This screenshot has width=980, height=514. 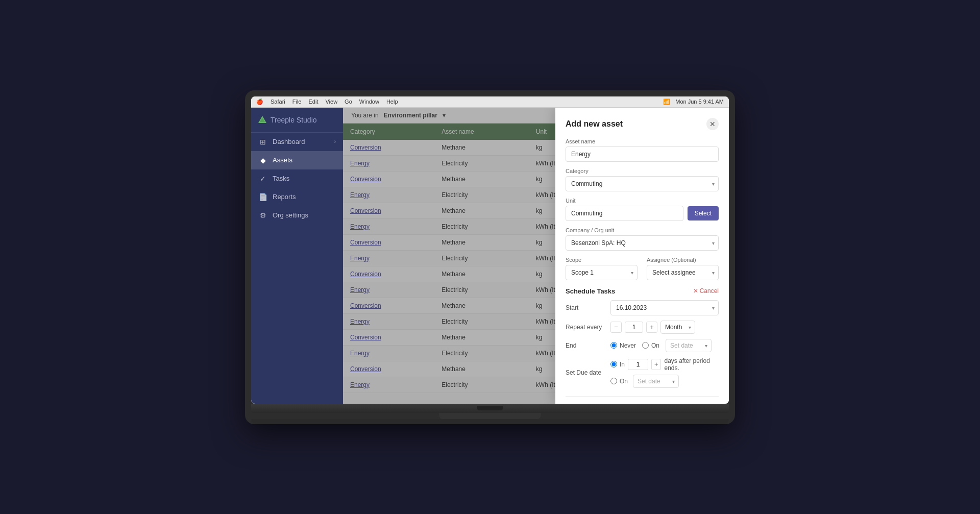 What do you see at coordinates (642, 213) in the screenshot?
I see `unit-row: Select` at bounding box center [642, 213].